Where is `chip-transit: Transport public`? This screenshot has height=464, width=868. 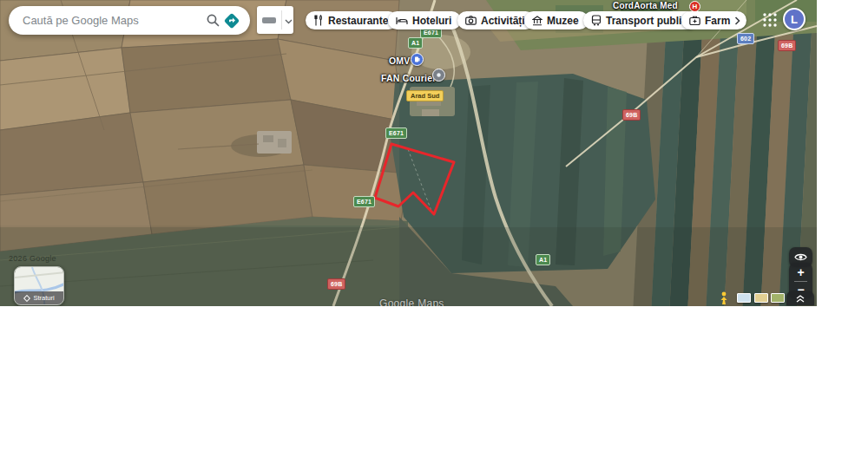 chip-transit: Transport public is located at coordinates (641, 21).